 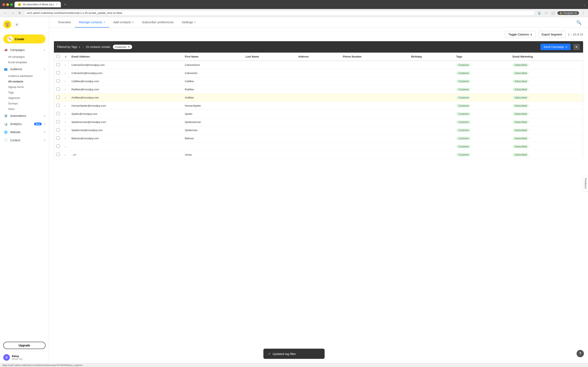 I want to click on sidebar-item-surveys: Surveys, so click(x=24, y=103).